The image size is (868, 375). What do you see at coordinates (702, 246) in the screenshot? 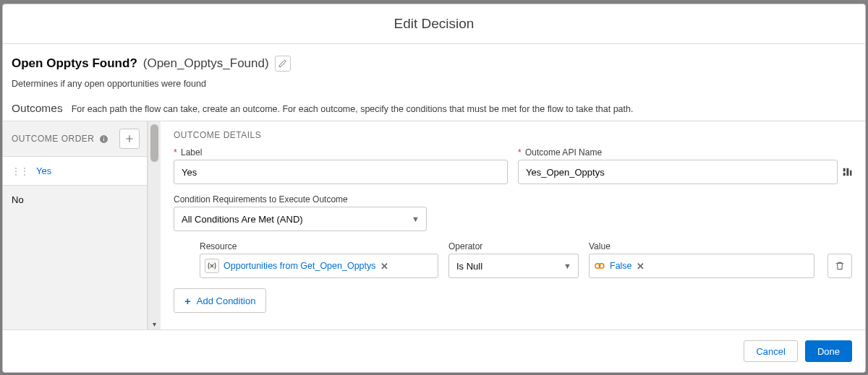
I see `value-label: Value` at bounding box center [702, 246].